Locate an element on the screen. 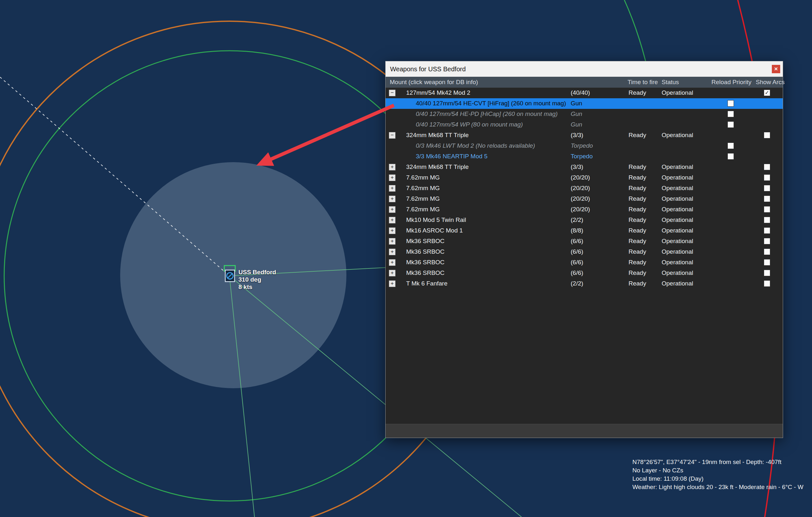  weapon-name: 0/3 Mk46 LWT Mod 2 (No reloads available… is located at coordinates (475, 146).